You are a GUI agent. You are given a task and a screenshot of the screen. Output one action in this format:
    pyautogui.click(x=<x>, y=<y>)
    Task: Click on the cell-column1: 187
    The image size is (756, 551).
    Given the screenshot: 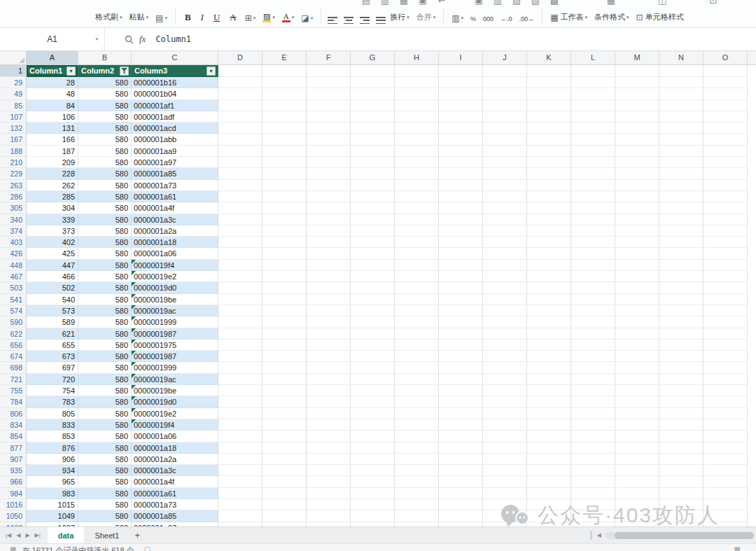 What is the action you would take?
    pyautogui.click(x=52, y=151)
    